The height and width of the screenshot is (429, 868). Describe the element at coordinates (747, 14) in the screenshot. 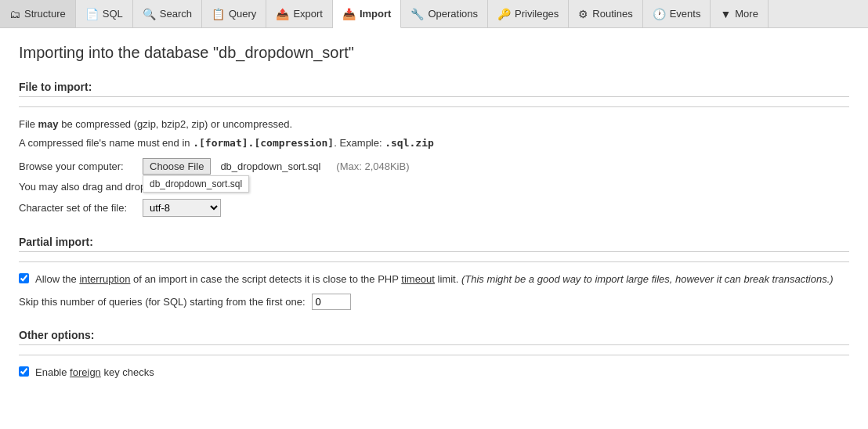

I see `nav-label-more: More` at that location.